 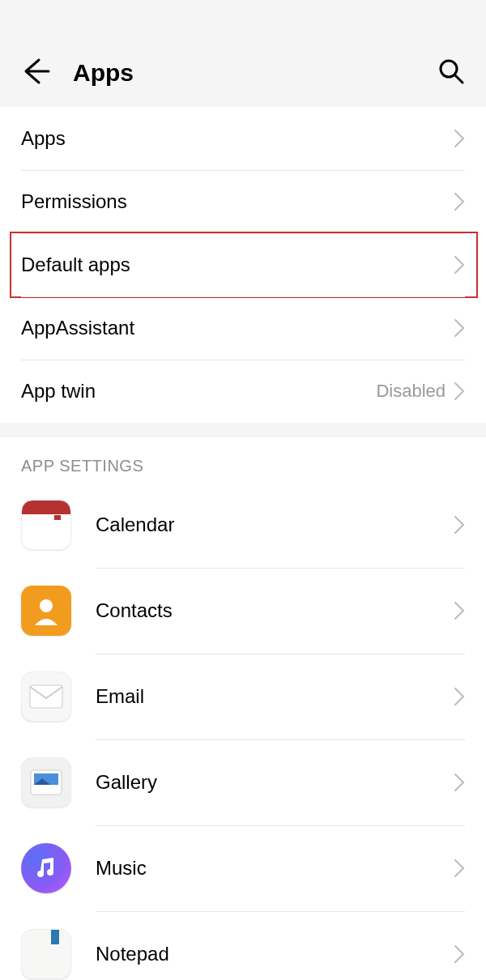 What do you see at coordinates (46, 954) in the screenshot?
I see `notepad-icon` at bounding box center [46, 954].